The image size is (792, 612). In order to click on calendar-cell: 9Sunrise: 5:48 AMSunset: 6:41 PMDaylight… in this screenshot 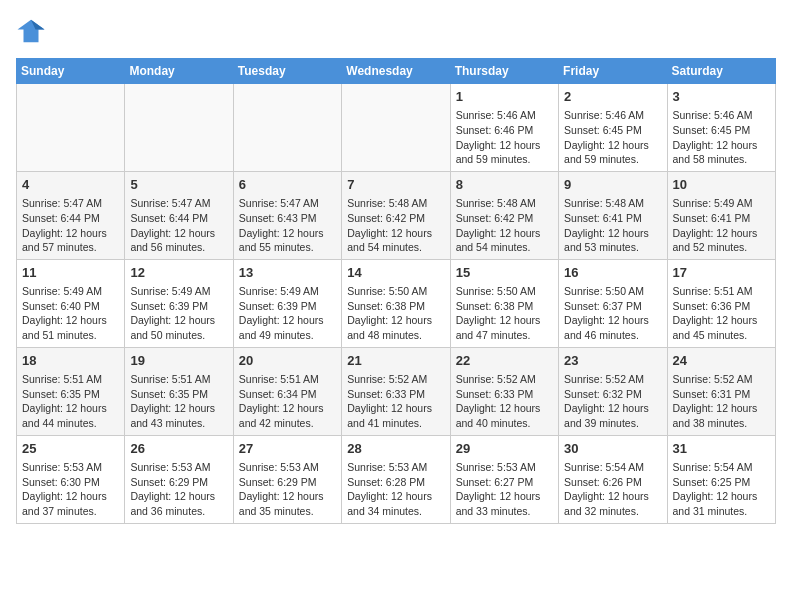, I will do `click(613, 215)`.